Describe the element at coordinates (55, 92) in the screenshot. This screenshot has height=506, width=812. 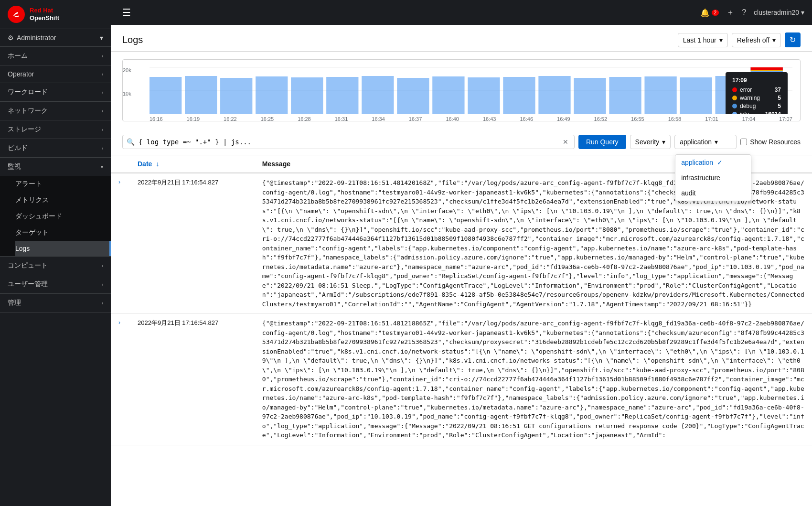
I see `sidebar-item-workload: ワークロード ›` at that location.